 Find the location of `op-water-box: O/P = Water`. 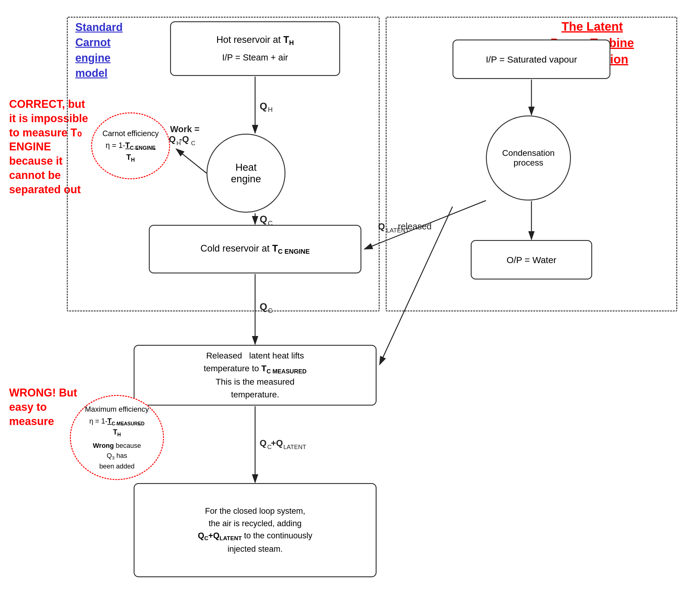

op-water-box: O/P = Water is located at coordinates (531, 260).